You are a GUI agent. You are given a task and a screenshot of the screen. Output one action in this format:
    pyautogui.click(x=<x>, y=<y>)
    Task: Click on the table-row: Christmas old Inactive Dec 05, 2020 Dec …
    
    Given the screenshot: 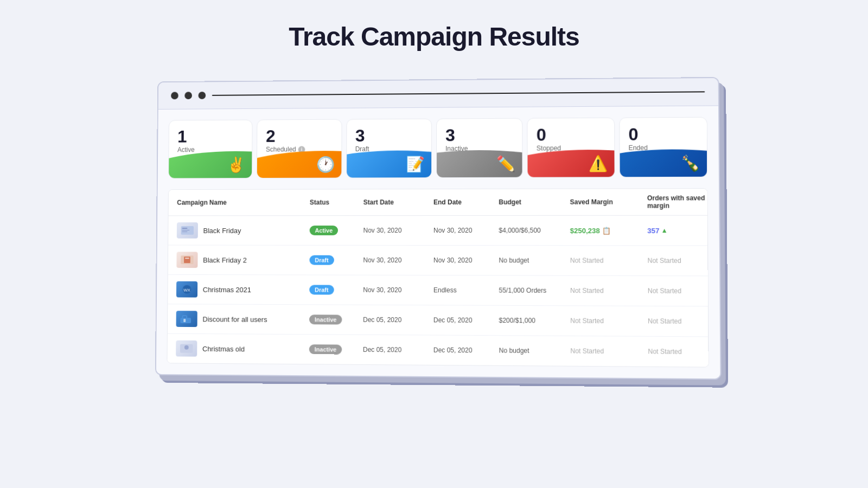 What is the action you would take?
    pyautogui.click(x=437, y=350)
    